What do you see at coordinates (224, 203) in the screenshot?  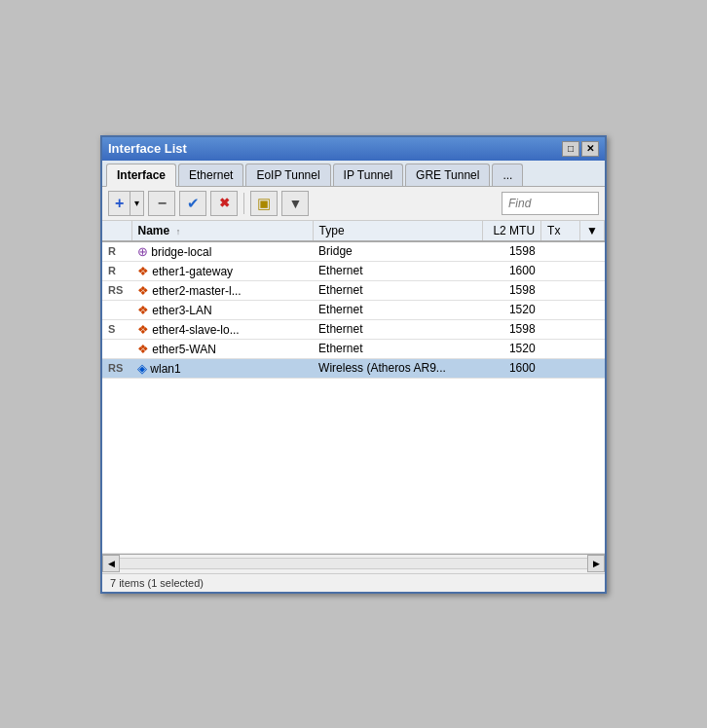 I see `disable-button: ✖` at bounding box center [224, 203].